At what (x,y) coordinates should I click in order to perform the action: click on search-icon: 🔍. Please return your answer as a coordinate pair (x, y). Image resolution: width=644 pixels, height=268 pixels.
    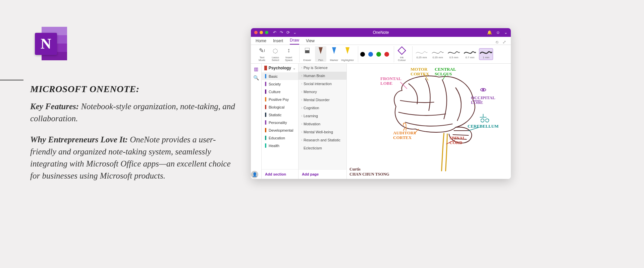
    Looking at the image, I should click on (256, 78).